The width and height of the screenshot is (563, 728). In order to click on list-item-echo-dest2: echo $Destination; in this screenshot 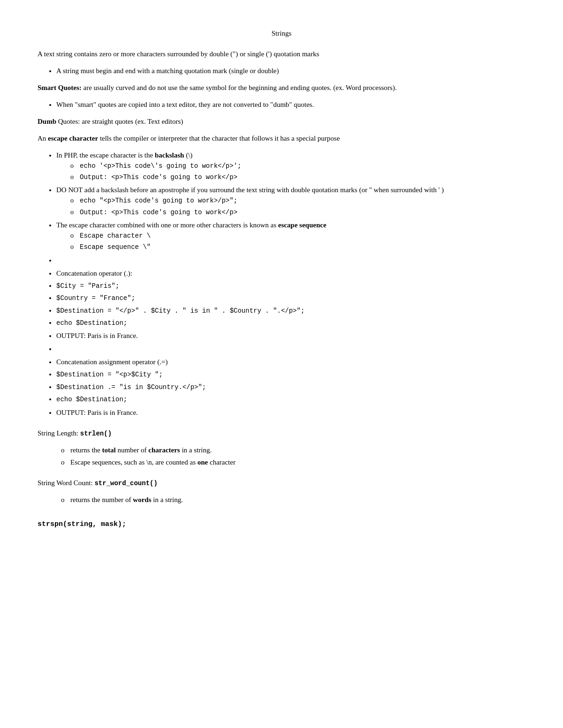, I will do `click(291, 399)`.